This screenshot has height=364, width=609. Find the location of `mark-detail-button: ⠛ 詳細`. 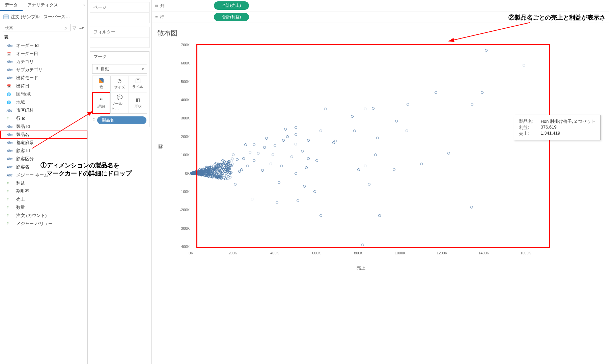

mark-detail-button: ⠛ 詳細 is located at coordinates (101, 103).